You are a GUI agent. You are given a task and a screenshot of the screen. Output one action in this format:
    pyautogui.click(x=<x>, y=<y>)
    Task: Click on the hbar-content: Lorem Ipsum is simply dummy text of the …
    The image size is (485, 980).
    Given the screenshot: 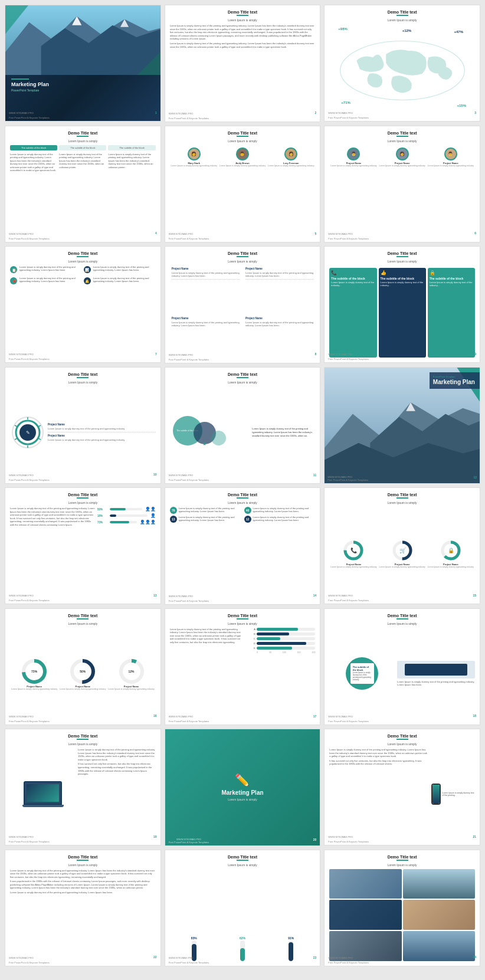 What is the action you would take?
    pyautogui.click(x=243, y=674)
    